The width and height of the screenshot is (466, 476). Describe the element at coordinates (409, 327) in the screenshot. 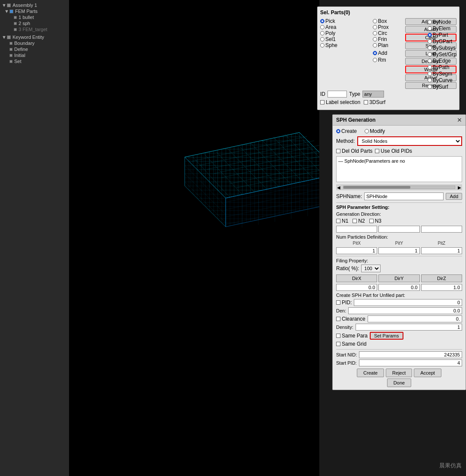

I see `density-input` at that location.